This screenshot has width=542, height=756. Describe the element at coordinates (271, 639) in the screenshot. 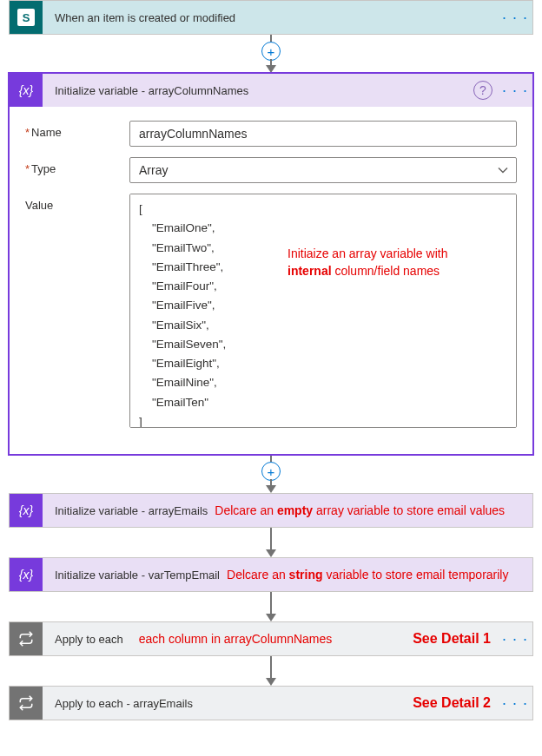

I see `loop1-header: Apply to each each column in arrayColumn…` at that location.